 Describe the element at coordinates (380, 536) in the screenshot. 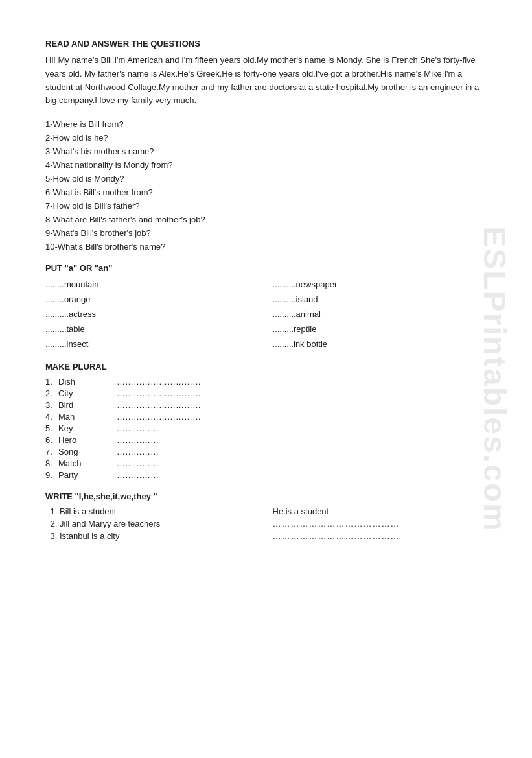

I see `write-right-3: ……………………………………` at that location.